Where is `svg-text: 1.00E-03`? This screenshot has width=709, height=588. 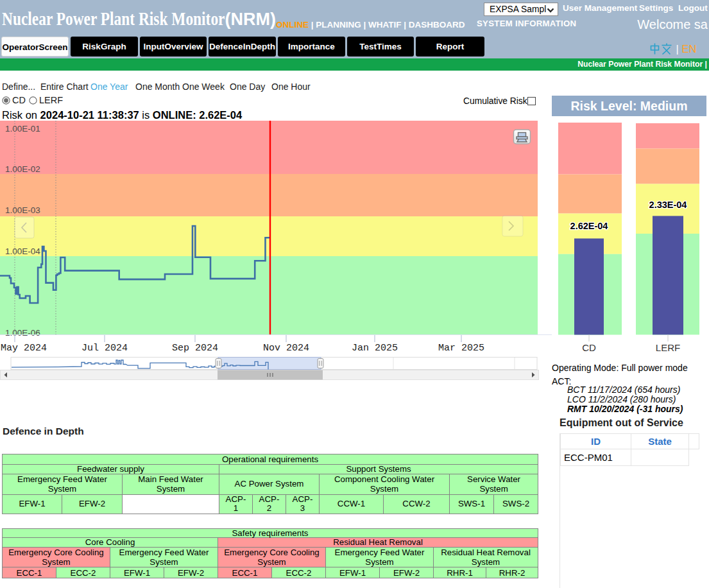 svg-text: 1.00E-03 is located at coordinates (23, 211).